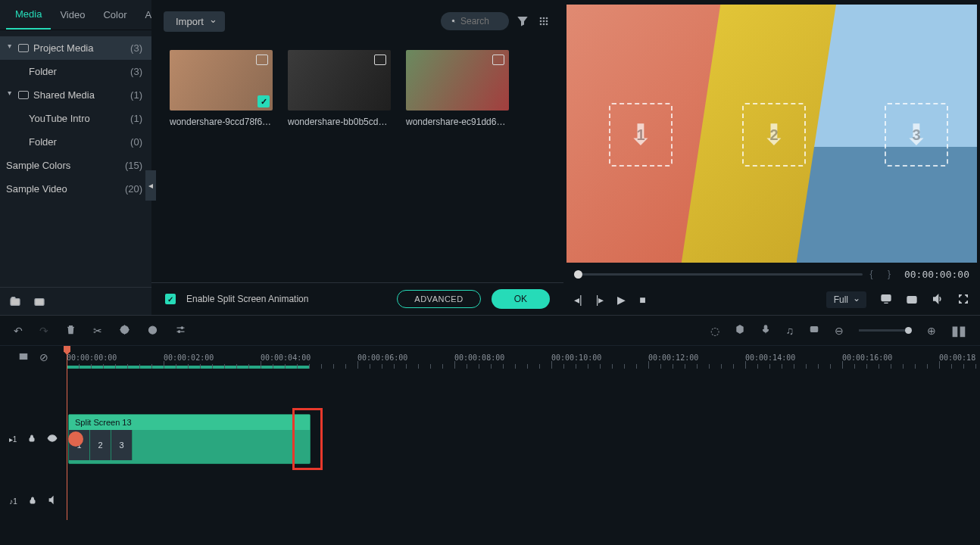 This screenshot has height=545, width=980. What do you see at coordinates (247, 299) in the screenshot?
I see `split-animation-label: Enable Split Screen Animation` at bounding box center [247, 299].